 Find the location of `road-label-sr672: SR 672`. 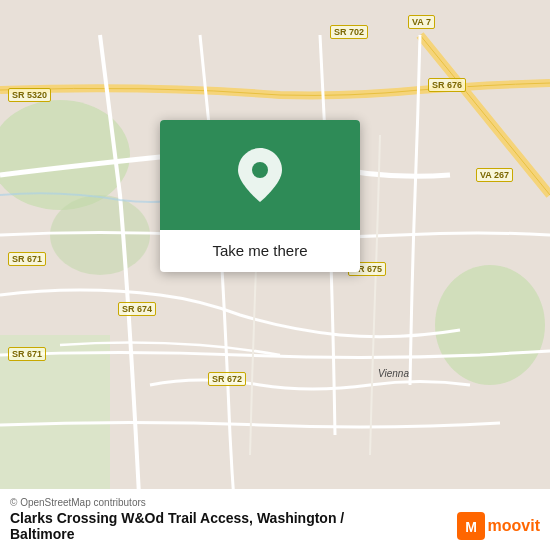

road-label-sr672: SR 672 is located at coordinates (227, 379).